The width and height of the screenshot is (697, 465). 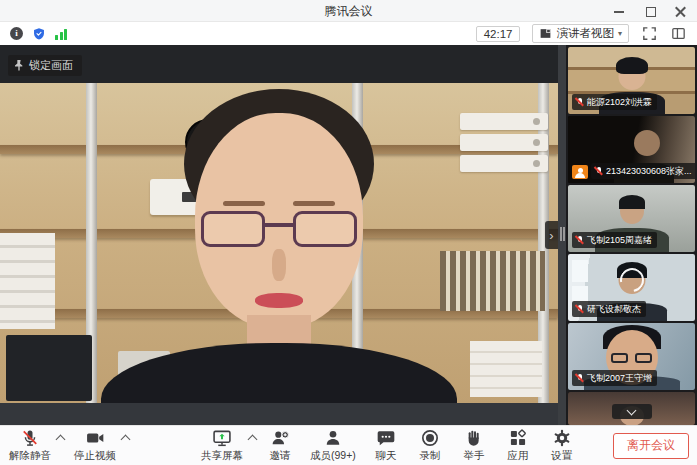 What do you see at coordinates (38, 34) in the screenshot?
I see `statusbar-left: i` at bounding box center [38, 34].